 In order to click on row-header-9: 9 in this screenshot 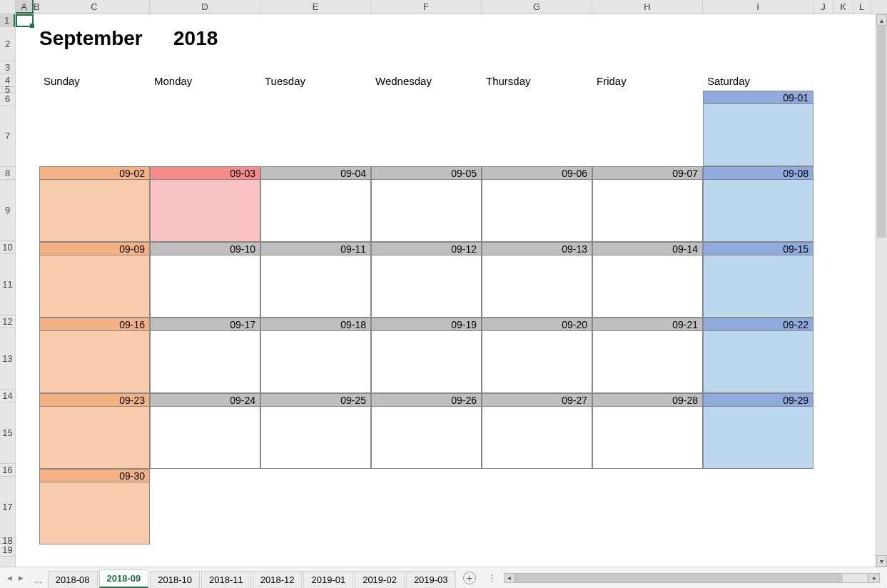, I will do `click(7, 211)`.